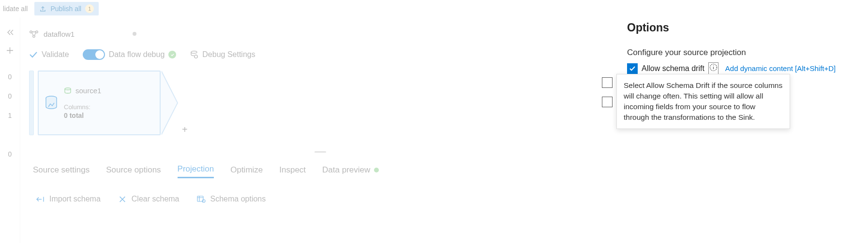  I want to click on status-ok-icon, so click(172, 55).